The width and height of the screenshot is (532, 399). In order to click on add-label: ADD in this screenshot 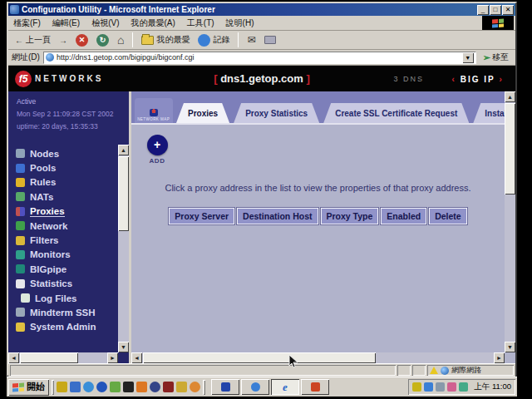, I will do `click(157, 161)`.